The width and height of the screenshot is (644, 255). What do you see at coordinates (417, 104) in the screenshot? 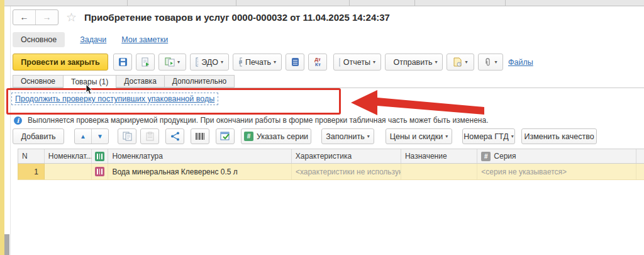
I see `annotation-arrow` at bounding box center [417, 104].